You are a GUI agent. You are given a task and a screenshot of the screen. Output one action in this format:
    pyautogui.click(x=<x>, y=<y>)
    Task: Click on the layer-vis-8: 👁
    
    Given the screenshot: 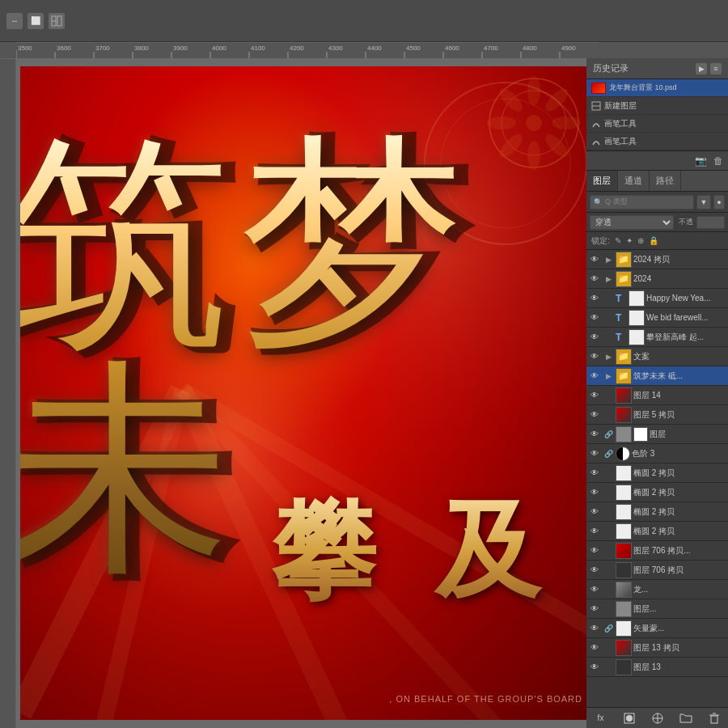 What is the action you would take?
    pyautogui.click(x=595, y=396)
    